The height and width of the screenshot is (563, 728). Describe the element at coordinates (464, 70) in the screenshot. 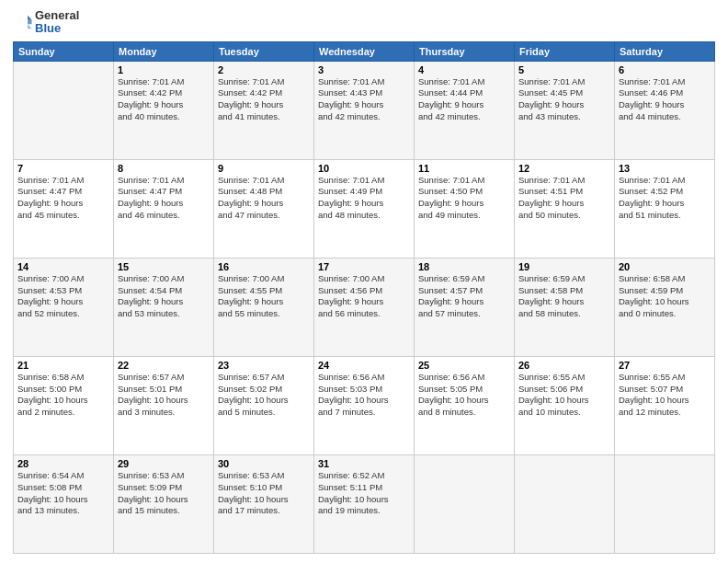

I see `day-number: 4` at that location.